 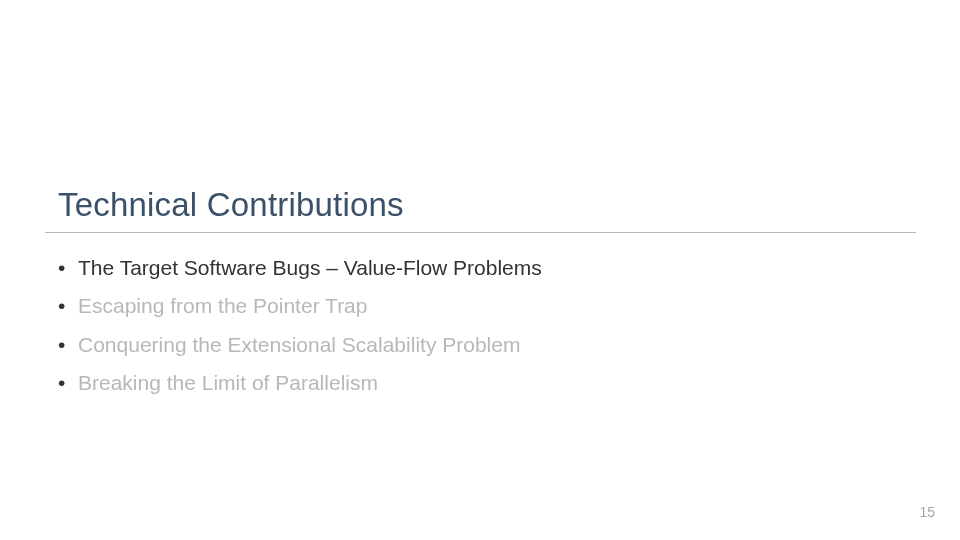 What do you see at coordinates (310, 268) in the screenshot?
I see `list-item-text: The Target Software Bugs – Value-Flow Pr…` at bounding box center [310, 268].